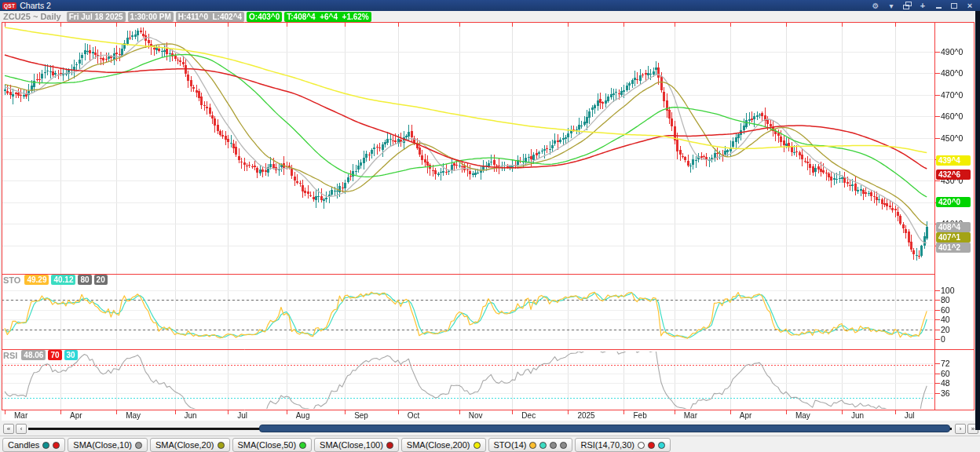 The height and width of the screenshot is (452, 980). I want to click on scroll-far-left-button: «, so click(9, 428).